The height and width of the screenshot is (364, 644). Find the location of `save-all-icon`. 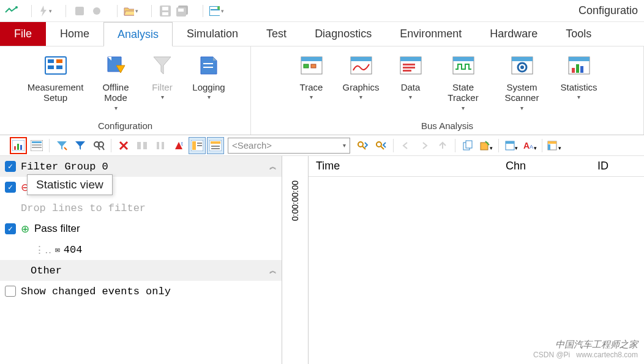

save-all-icon is located at coordinates (182, 11).